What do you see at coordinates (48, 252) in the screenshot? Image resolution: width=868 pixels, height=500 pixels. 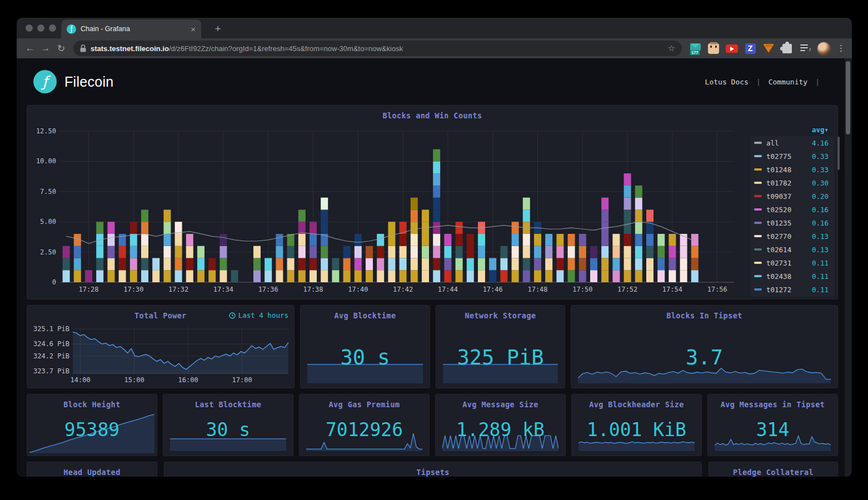 I see `svg-text: 2.50` at bounding box center [48, 252].